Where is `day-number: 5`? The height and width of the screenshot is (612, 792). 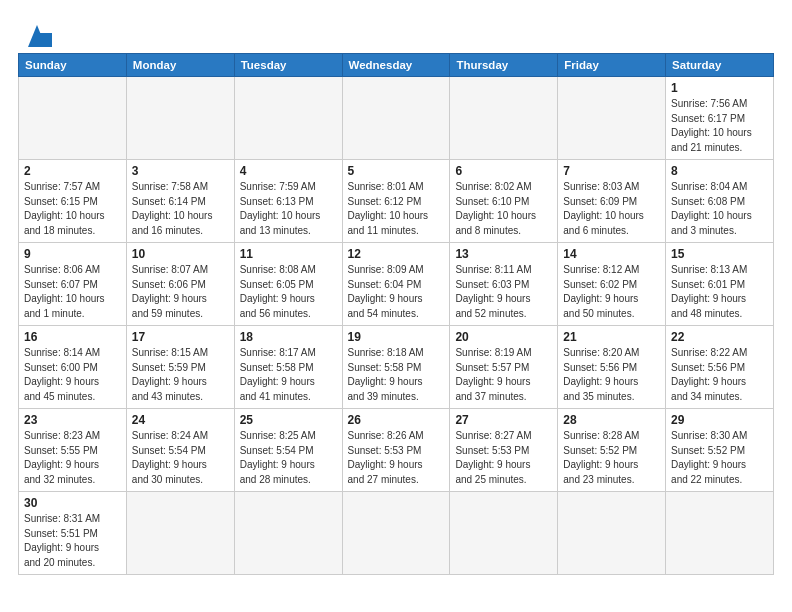 day-number: 5 is located at coordinates (396, 171).